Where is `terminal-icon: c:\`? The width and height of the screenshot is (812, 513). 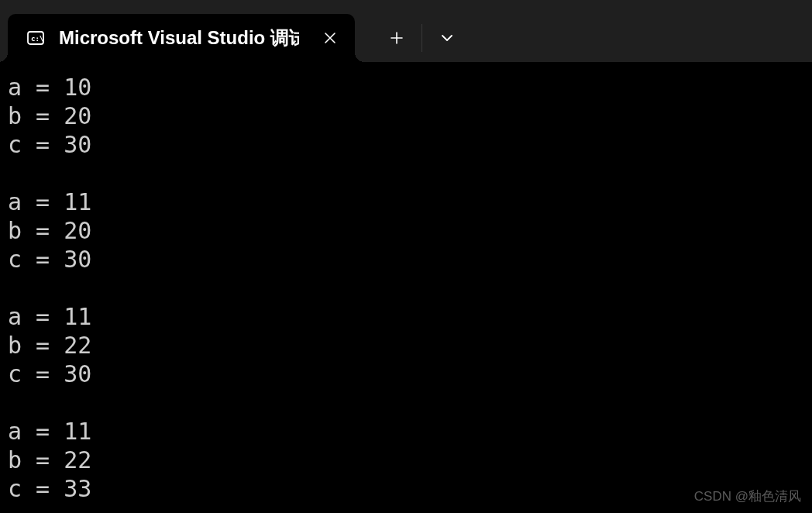
terminal-icon: c:\ is located at coordinates (36, 38).